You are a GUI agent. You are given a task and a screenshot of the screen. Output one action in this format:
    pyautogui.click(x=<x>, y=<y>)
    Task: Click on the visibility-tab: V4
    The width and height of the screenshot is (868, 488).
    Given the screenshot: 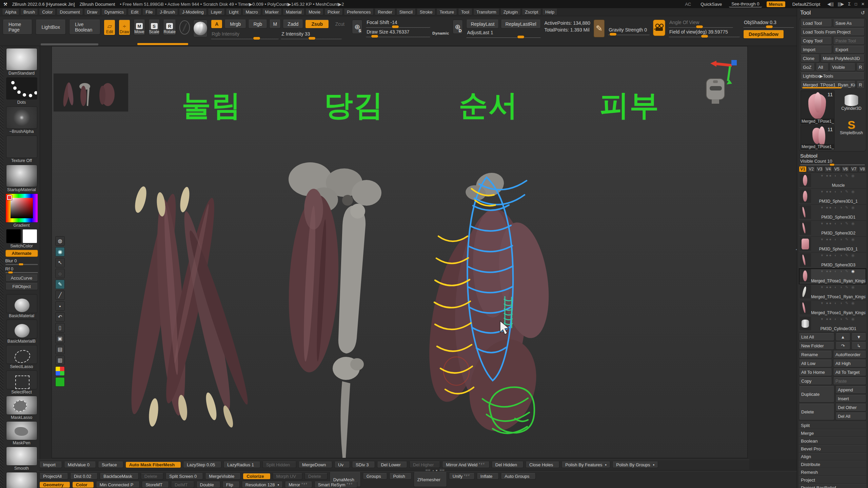 What is the action you would take?
    pyautogui.click(x=828, y=169)
    